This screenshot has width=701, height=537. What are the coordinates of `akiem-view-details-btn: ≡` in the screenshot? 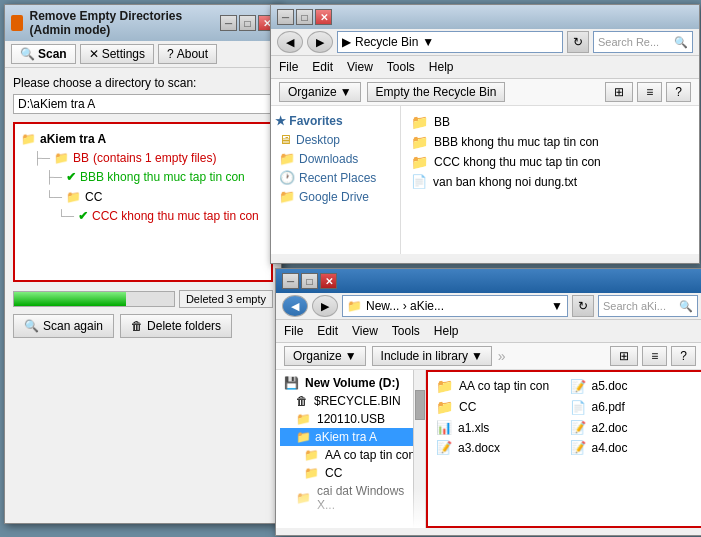 It's located at (654, 356).